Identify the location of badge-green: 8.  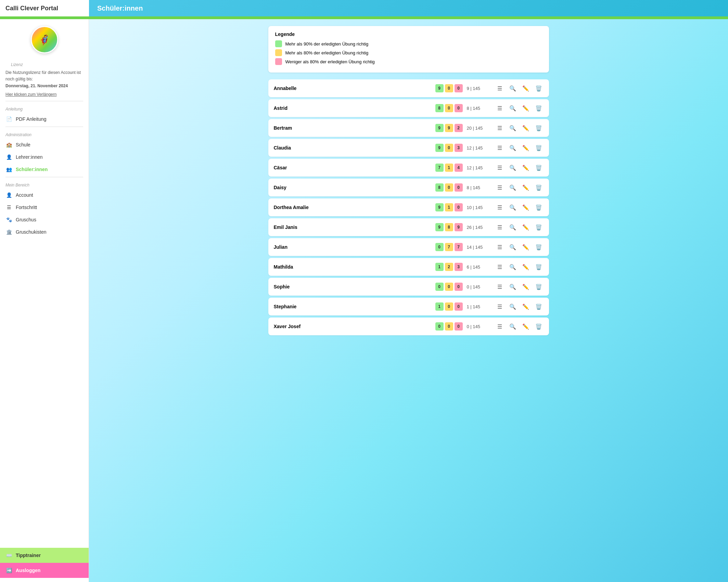
(439, 187).